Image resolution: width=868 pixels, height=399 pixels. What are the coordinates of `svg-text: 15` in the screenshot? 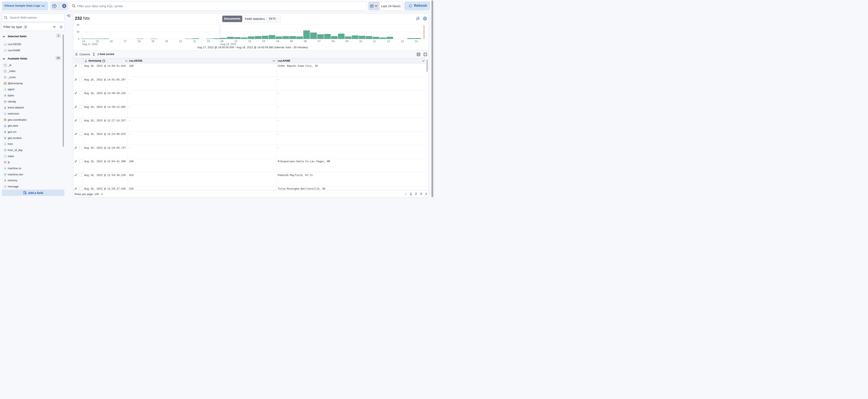 It's located at (98, 41).